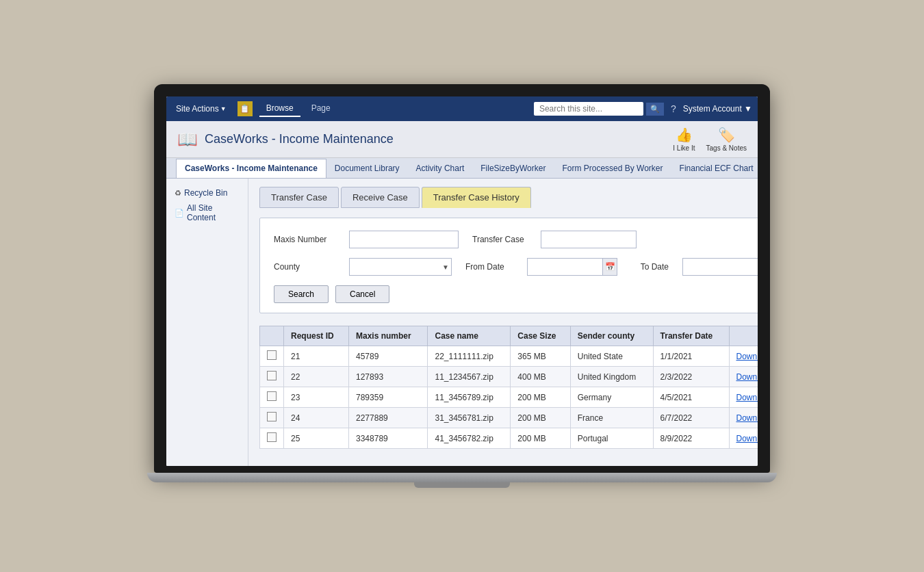 Image resolution: width=924 pixels, height=572 pixels. I want to click on topbar: Site Actions ▼ 📋 Browse Page 🔍 ? System …, so click(462, 109).